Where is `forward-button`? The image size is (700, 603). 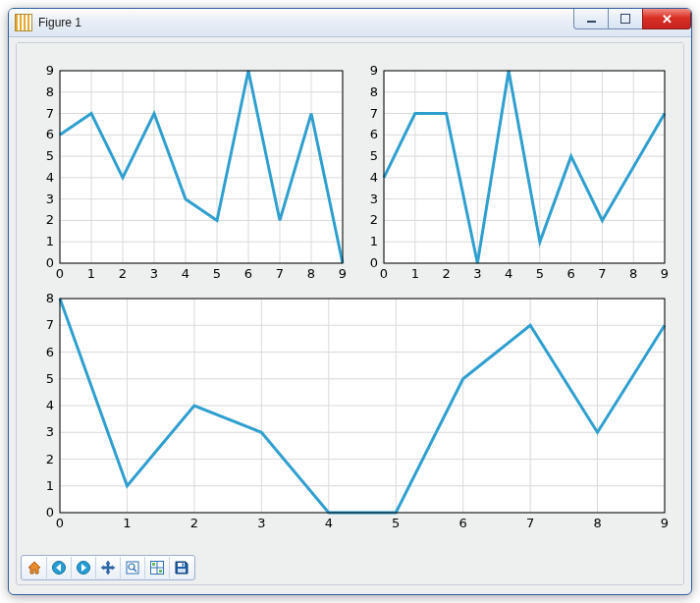 forward-button is located at coordinates (84, 568).